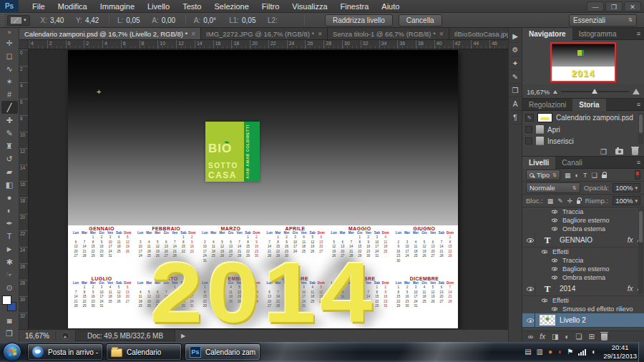  Describe the element at coordinates (10, 262) in the screenshot. I see `shape-tool: ✱` at that location.